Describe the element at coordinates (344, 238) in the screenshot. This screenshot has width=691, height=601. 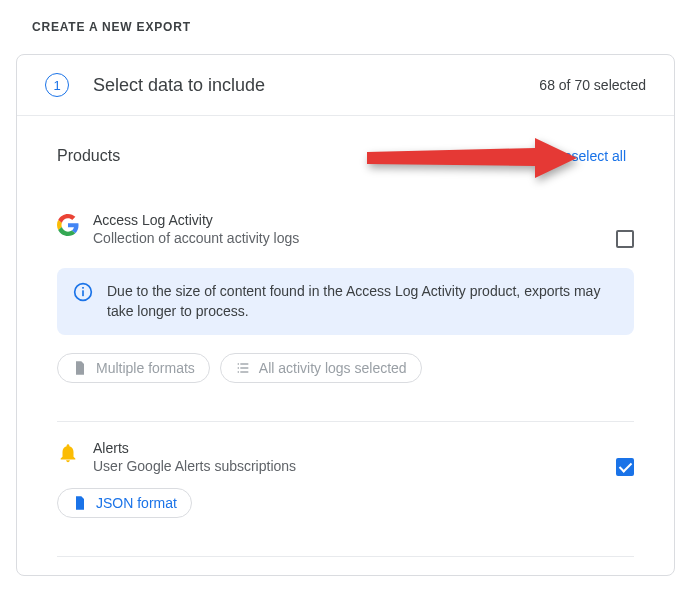
I see `product-description: Collection of account activity logs` at that location.